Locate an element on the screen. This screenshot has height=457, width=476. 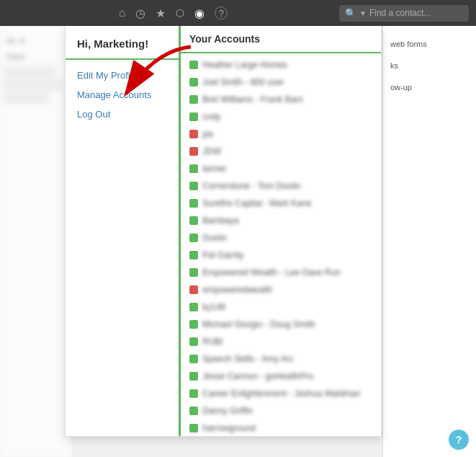
account-name: Dustin is located at coordinates (287, 238).